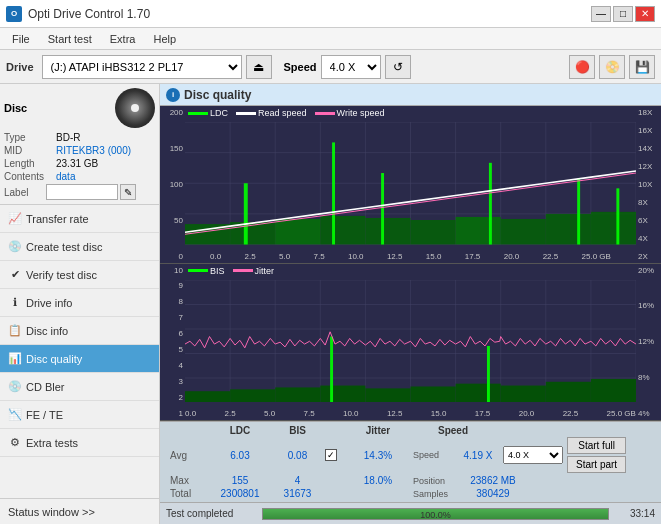 The image size is (661, 524). Describe the element at coordinates (46, 387) in the screenshot. I see `cd-bler-label: CD Bler` at that location.